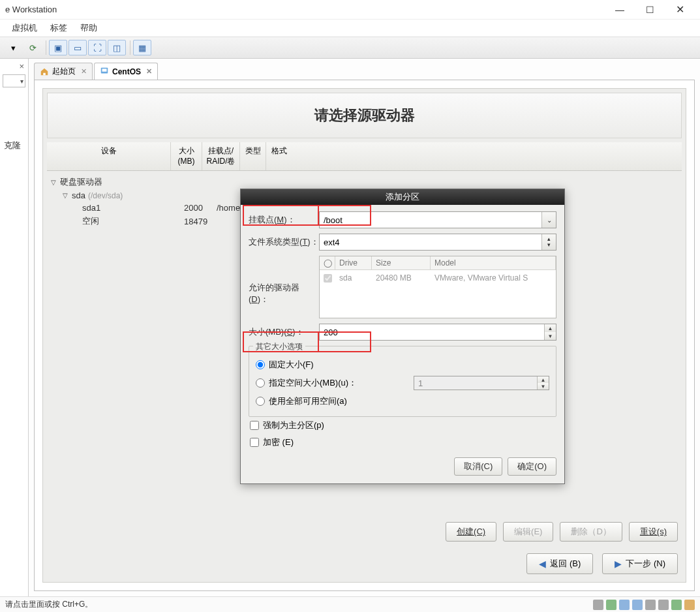  I want to click on col-model: Model, so click(493, 263).